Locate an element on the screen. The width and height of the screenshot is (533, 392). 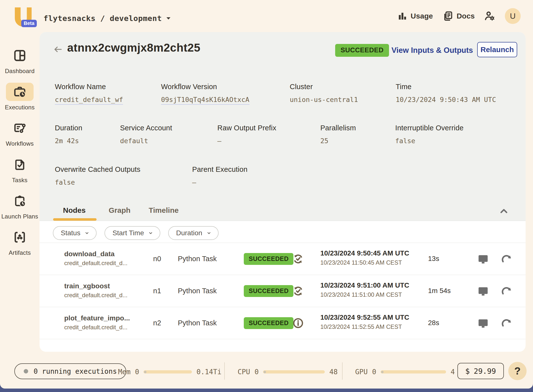
node-name-link: plot_feature_impo... is located at coordinates (97, 318).